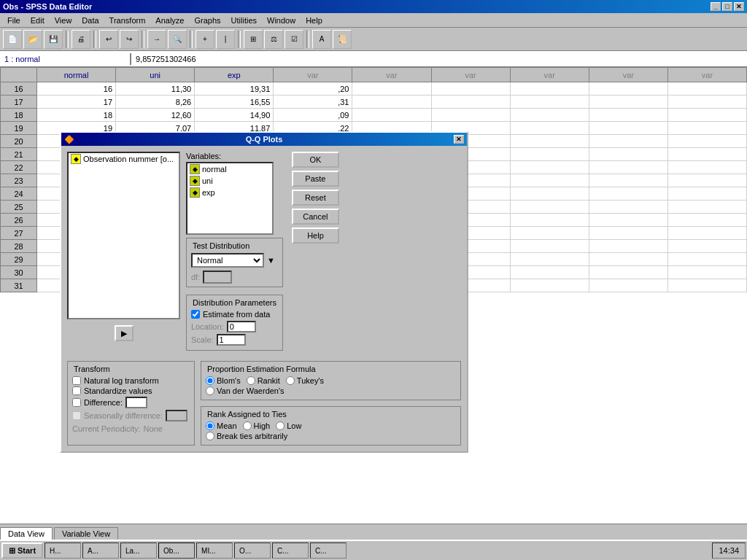 This screenshot has height=560, width=747. I want to click on open-button: 📂, so click(33, 39).